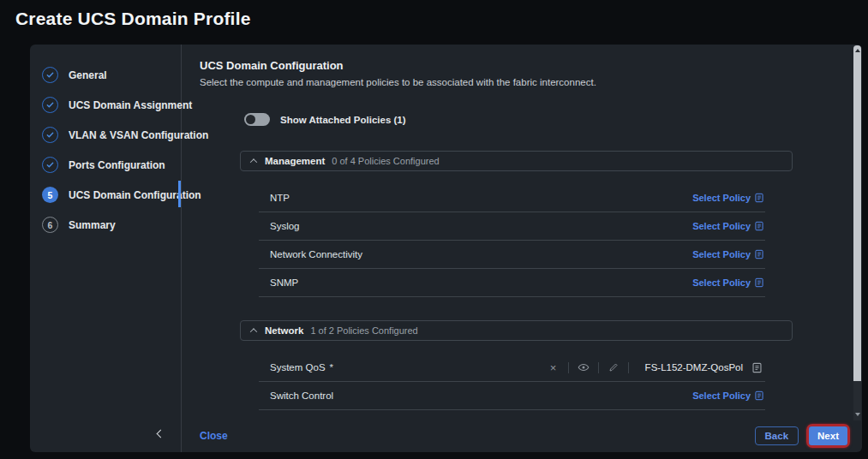  Describe the element at coordinates (214, 436) in the screenshot. I see `close-button: Close` at that location.